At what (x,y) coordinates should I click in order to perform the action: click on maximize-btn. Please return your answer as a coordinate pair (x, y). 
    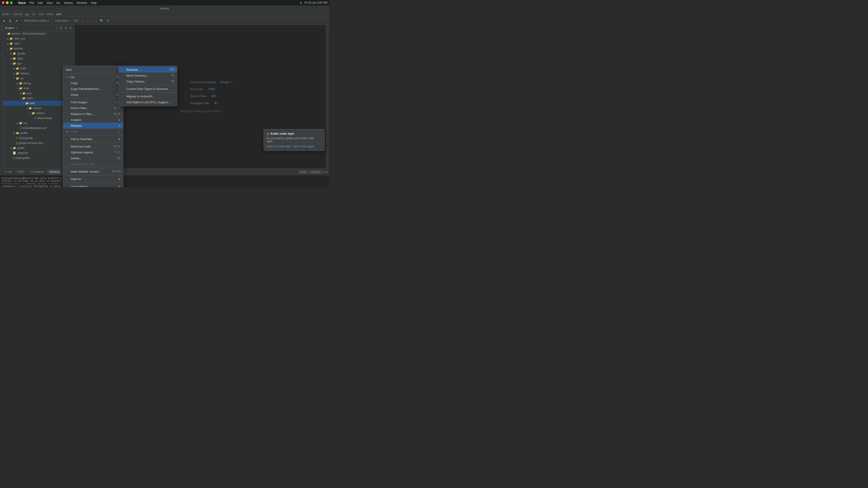
    Looking at the image, I should click on (11, 3).